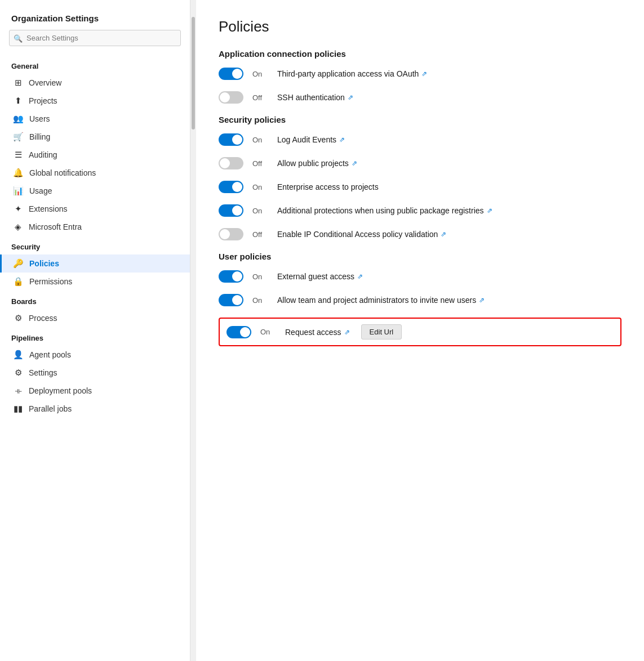 The image size is (644, 661). Describe the element at coordinates (95, 355) in the screenshot. I see `sidebar-item-agent-pools: 👤Agent pools` at that location.